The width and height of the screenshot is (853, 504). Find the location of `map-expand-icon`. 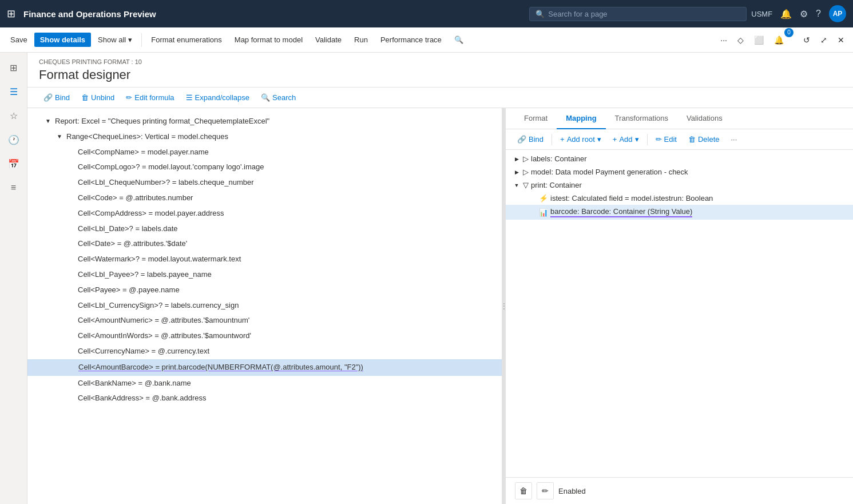

map-expand-icon is located at coordinates (533, 212).